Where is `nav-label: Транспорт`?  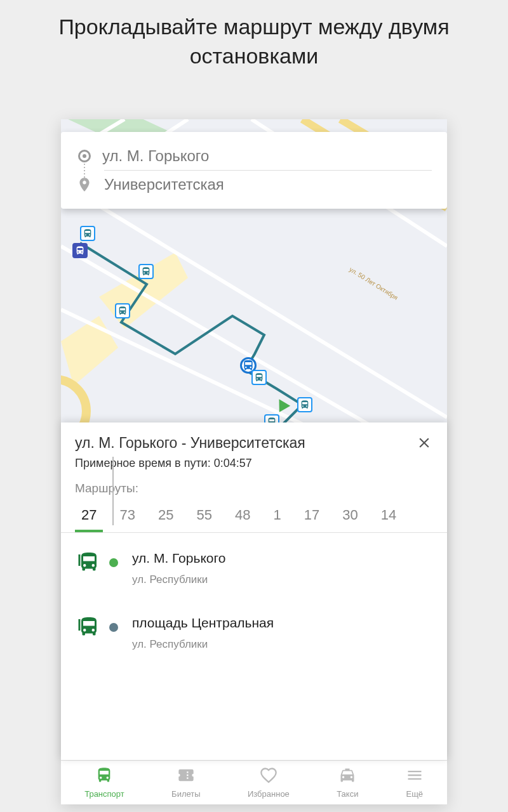
nav-label: Транспорт is located at coordinates (104, 794).